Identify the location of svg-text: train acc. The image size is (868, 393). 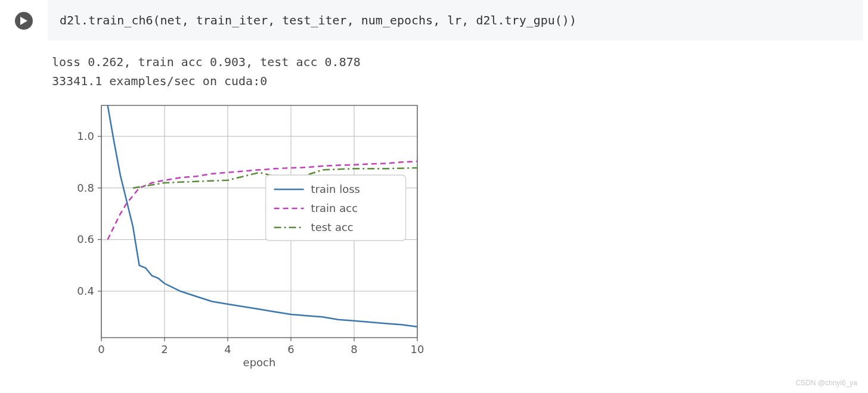
(334, 208).